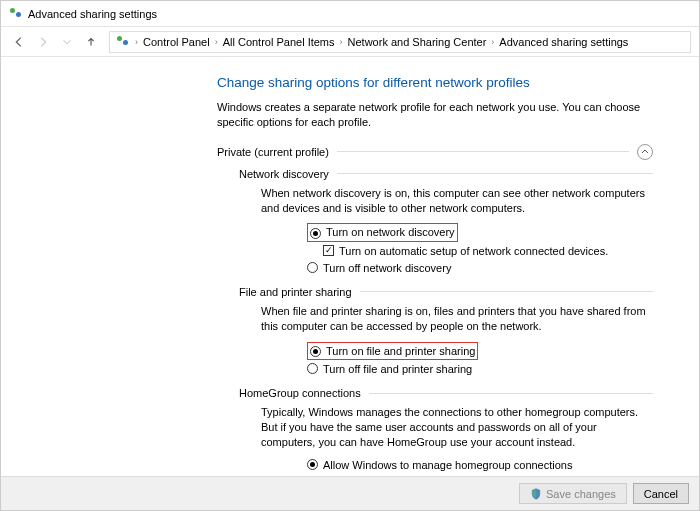 Image resolution: width=700 pixels, height=511 pixels. Describe the element at coordinates (488, 468) in the screenshot. I see `option-label: Allow Windows to manage homegroup connec…` at that location.